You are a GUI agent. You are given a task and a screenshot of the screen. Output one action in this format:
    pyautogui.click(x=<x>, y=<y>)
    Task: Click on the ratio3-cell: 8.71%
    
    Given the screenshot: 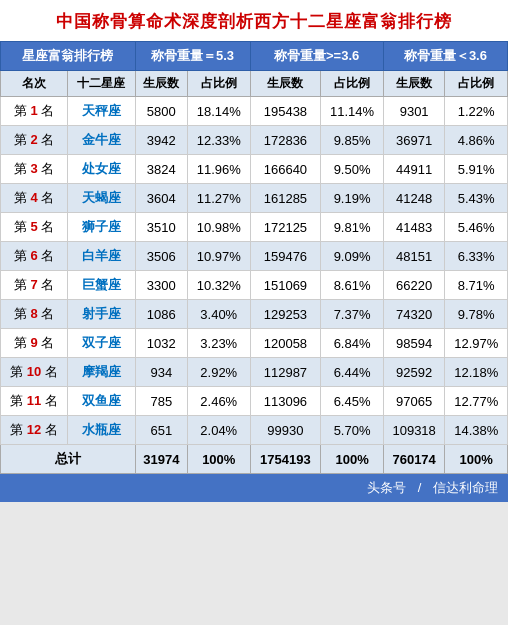 What is the action you would take?
    pyautogui.click(x=476, y=286)
    